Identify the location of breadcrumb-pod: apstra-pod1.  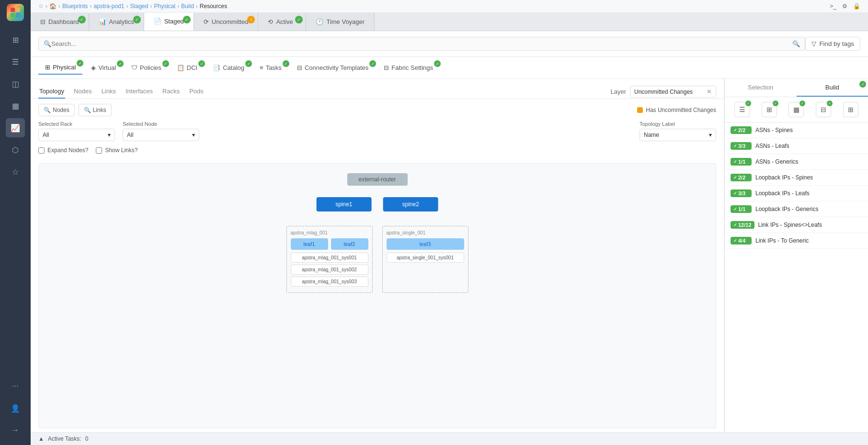
(109, 6).